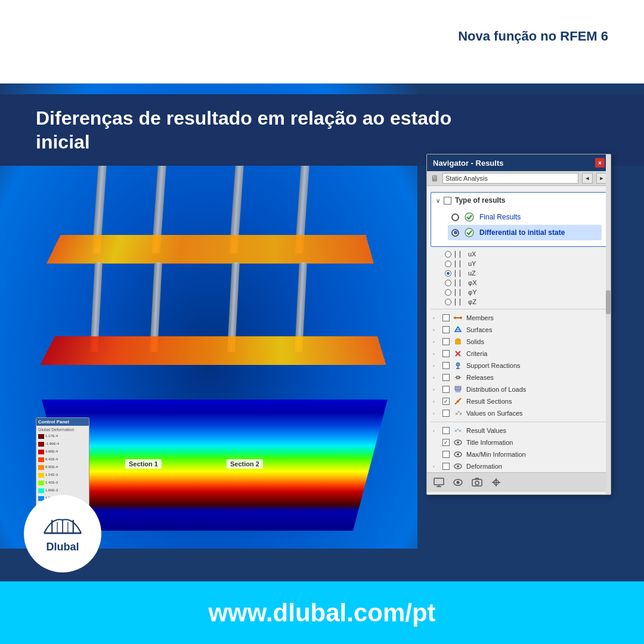  I want to click on display-icon, so click(439, 482).